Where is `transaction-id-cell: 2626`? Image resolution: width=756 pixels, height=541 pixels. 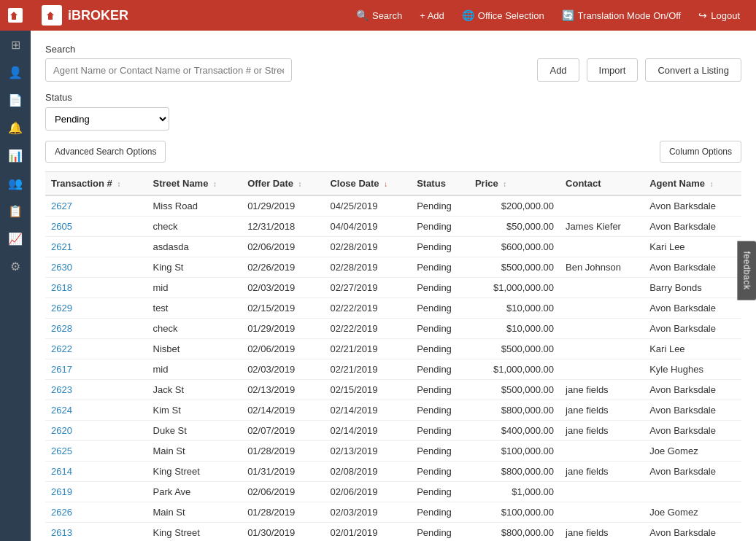 transaction-id-cell: 2626 is located at coordinates (96, 513).